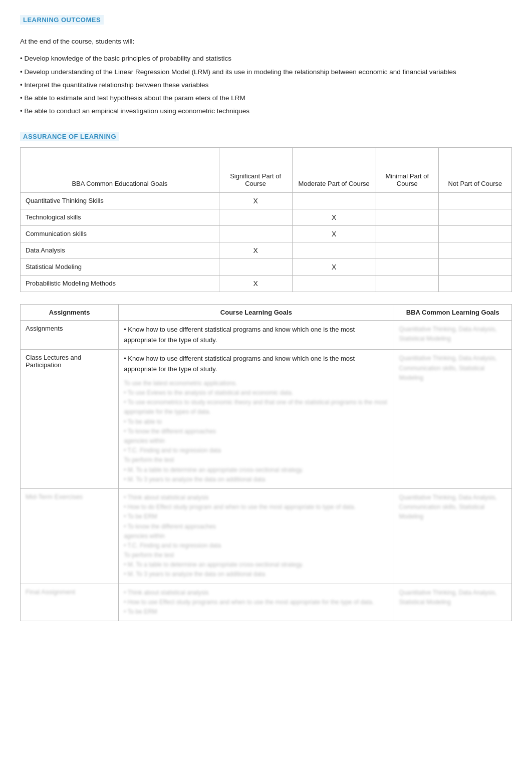 The image size is (532, 782). Describe the element at coordinates (267, 536) in the screenshot. I see `table-row: Mid-Term Exercises • Think about statist…` at that location.